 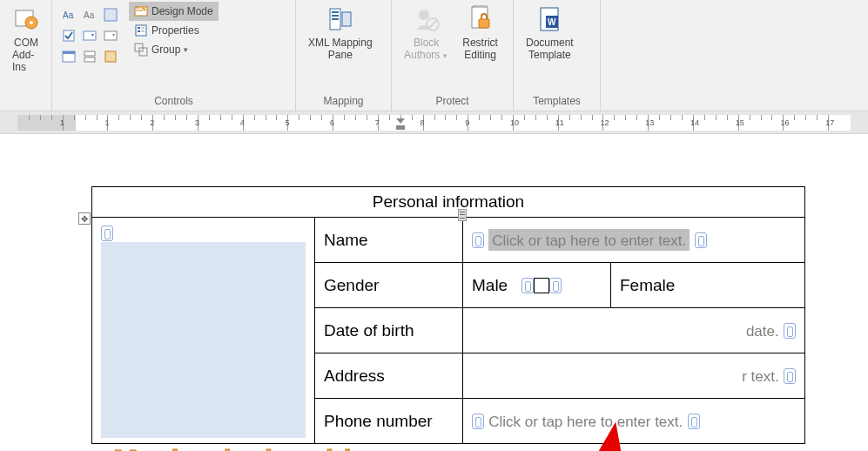 What do you see at coordinates (489, 286) in the screenshot?
I see `male-label: Male` at bounding box center [489, 286].